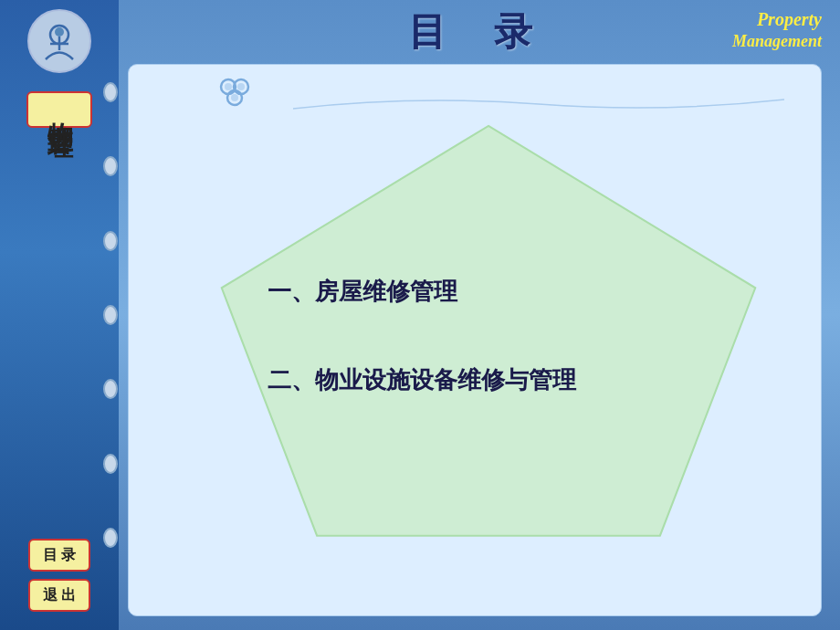 The width and height of the screenshot is (840, 630). Describe the element at coordinates (110, 315) in the screenshot. I see `binder-rings` at that location.